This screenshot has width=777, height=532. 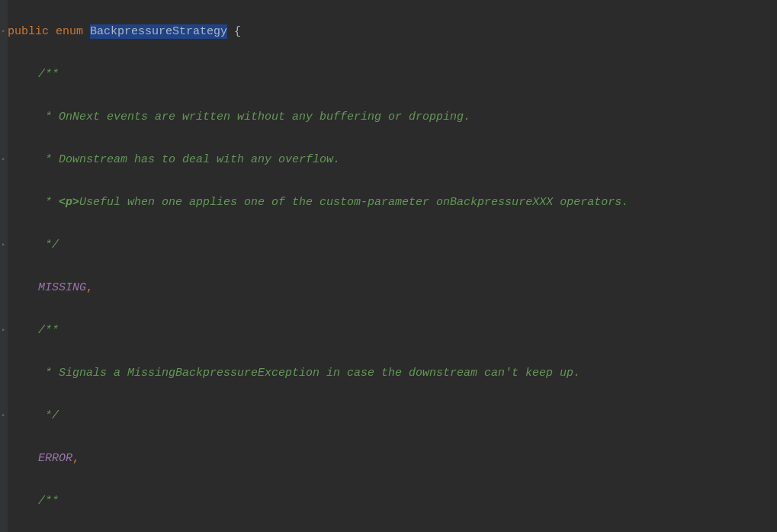 I want to click on code-line: * OnNext events are written without any …, so click(x=392, y=117).